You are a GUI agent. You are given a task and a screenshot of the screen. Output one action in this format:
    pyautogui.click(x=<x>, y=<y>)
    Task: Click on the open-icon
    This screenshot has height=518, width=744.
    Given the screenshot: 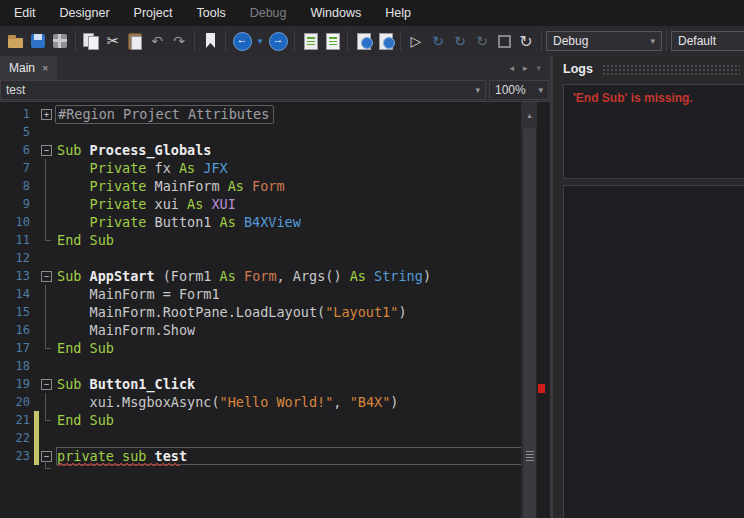 What is the action you would take?
    pyautogui.click(x=16, y=41)
    